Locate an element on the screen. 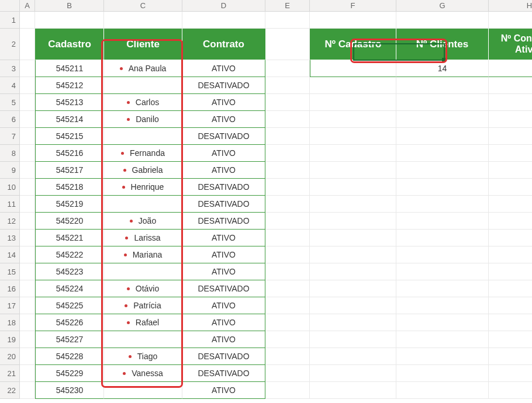  cell-F12 is located at coordinates (353, 221).